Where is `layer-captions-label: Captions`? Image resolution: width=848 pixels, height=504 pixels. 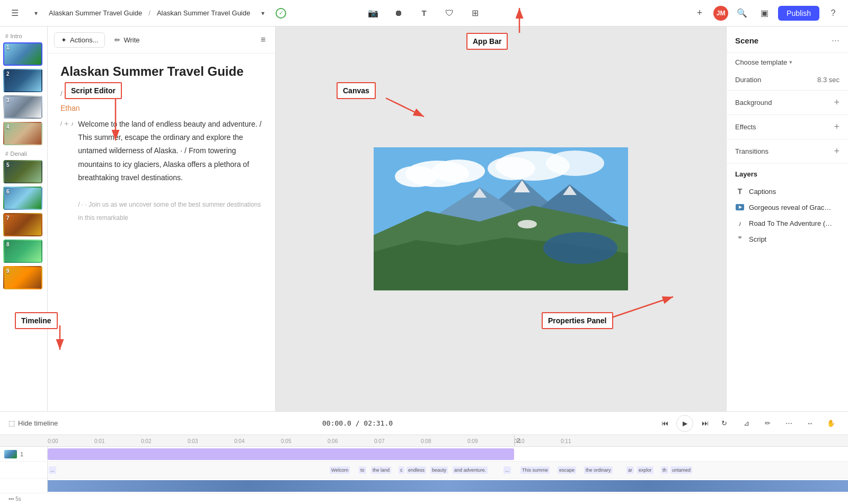 layer-captions-label: Captions is located at coordinates (762, 192).